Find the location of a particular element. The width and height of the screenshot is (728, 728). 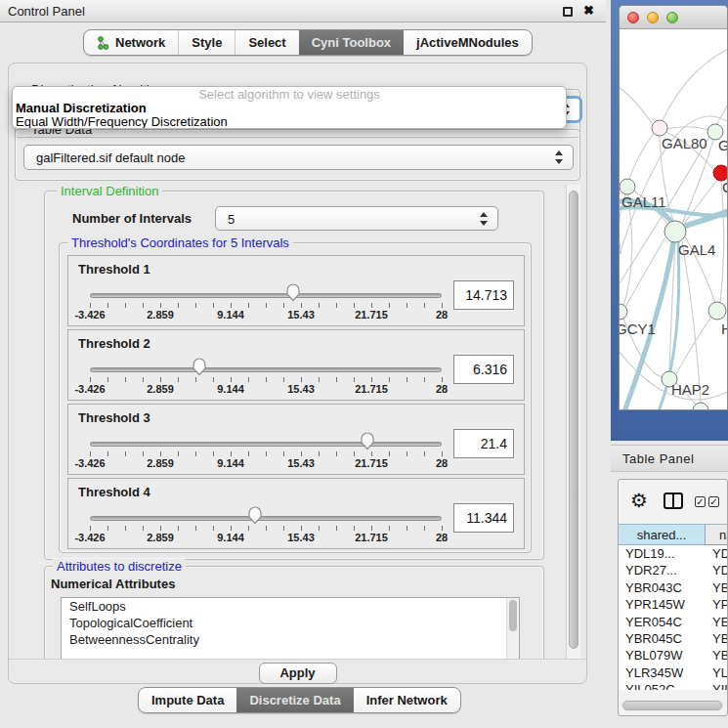

table-cell: YPR145W is located at coordinates (663, 604).